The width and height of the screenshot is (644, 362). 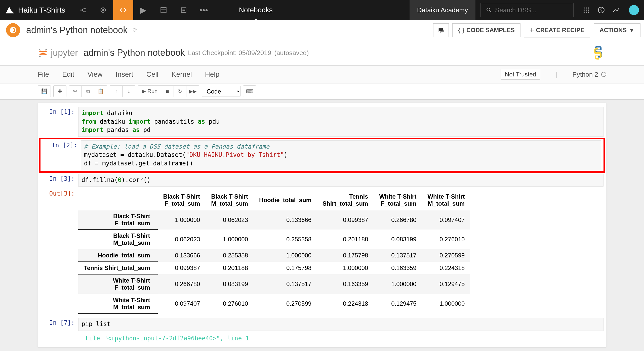 What do you see at coordinates (322, 122) in the screenshot?
I see `code-cell-1: In [1]: import dataiku from dataiku impo…` at bounding box center [322, 122].